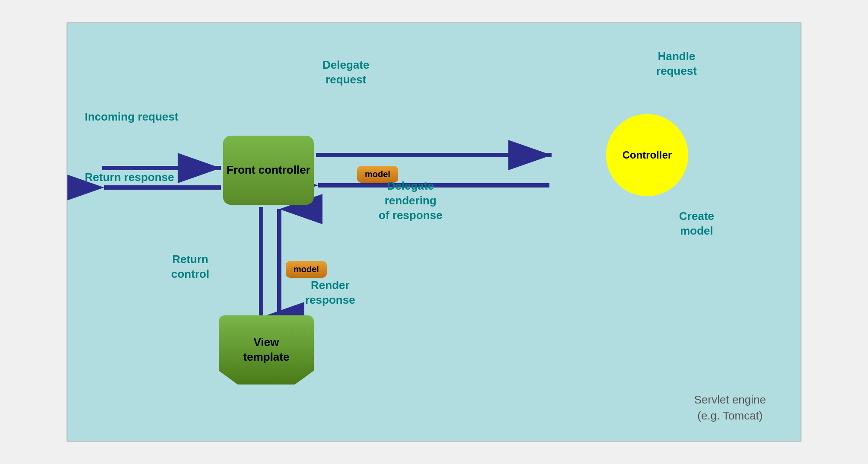  What do you see at coordinates (268, 170) in the screenshot?
I see `front-controller-box: Front controller` at bounding box center [268, 170].